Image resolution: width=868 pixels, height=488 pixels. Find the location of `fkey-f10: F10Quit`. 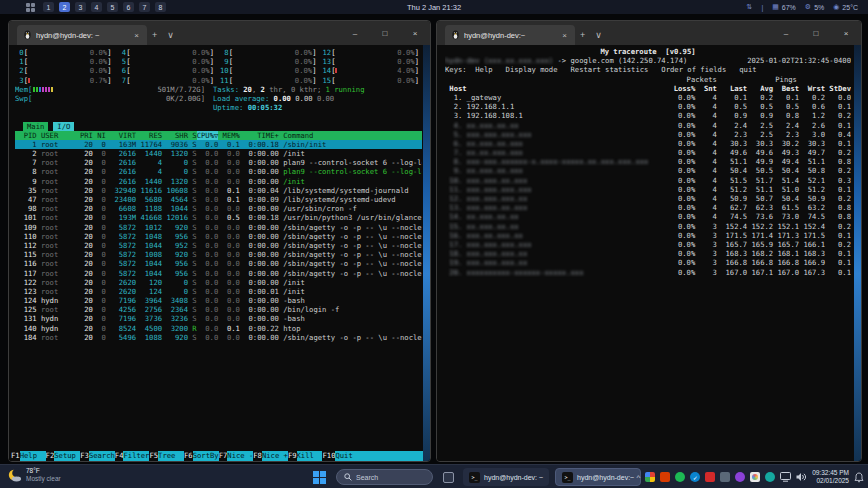

fkey-f10: F10Quit is located at coordinates (342, 456).